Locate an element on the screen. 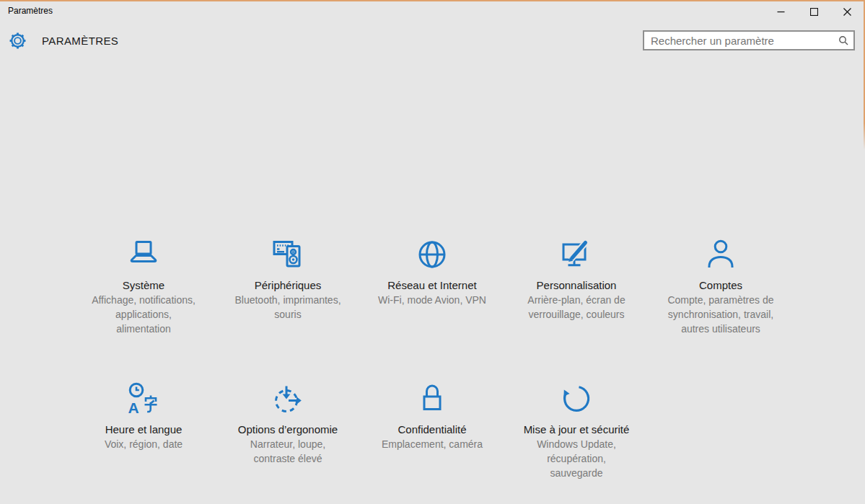 The image size is (865, 504). ease-of-access-icon is located at coordinates (288, 399).